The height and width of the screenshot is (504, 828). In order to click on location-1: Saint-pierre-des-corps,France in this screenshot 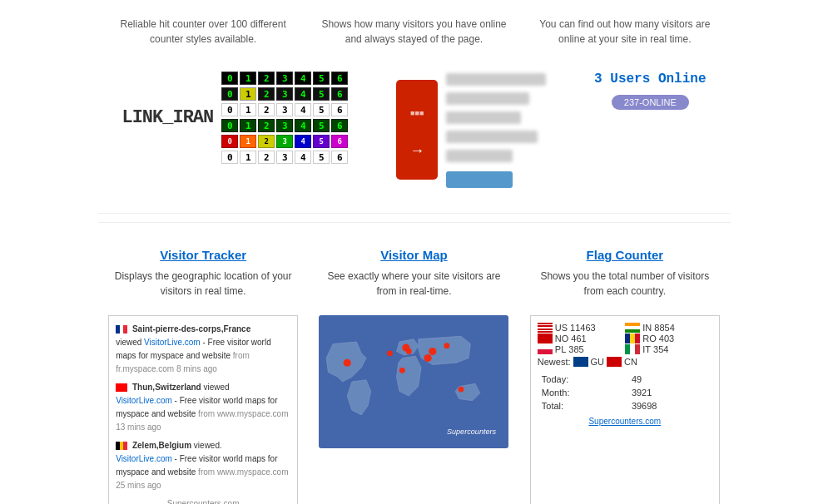, I will do `click(191, 329)`.